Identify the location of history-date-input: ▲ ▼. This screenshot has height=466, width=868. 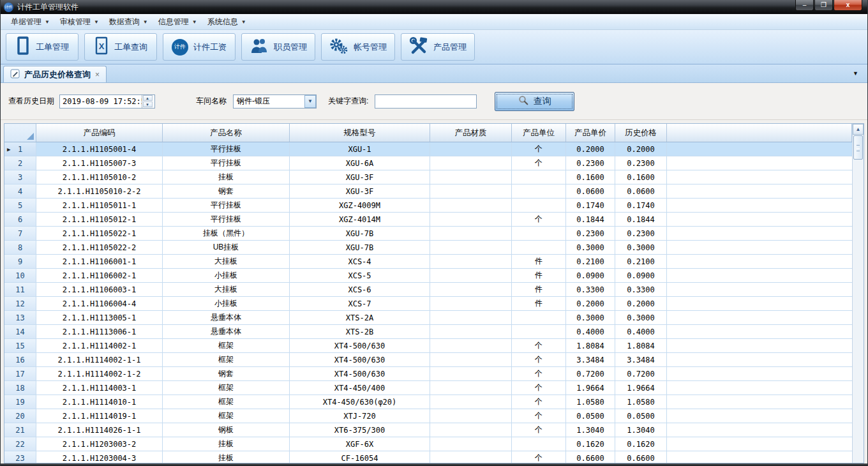
(107, 101).